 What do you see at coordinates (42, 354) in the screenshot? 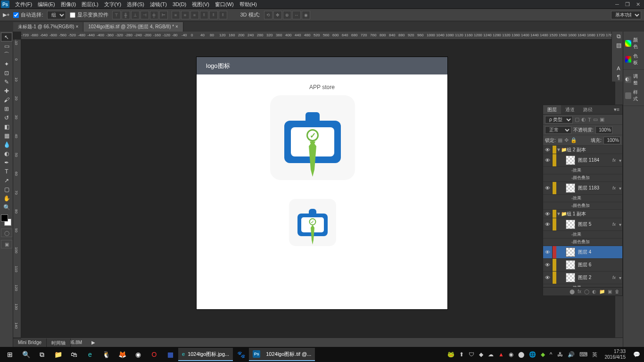
I see `taskview-button: ⧉` at bounding box center [42, 354].